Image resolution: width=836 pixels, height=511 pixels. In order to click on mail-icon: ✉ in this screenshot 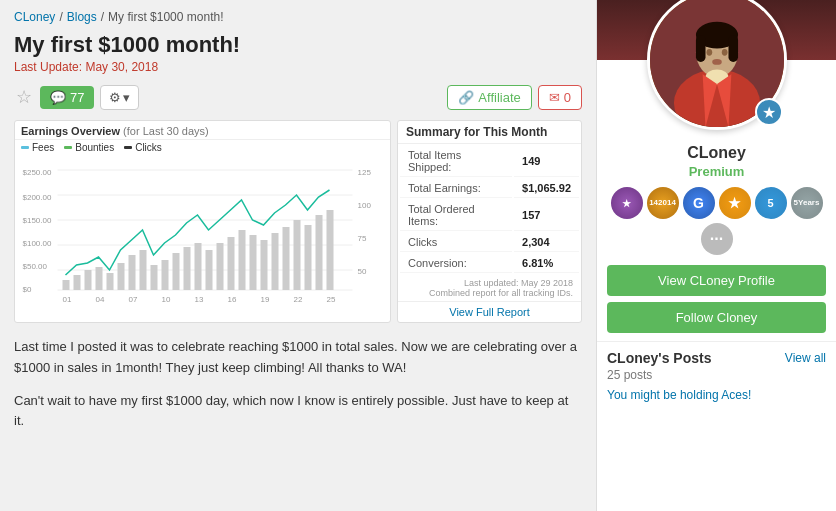, I will do `click(554, 98)`.